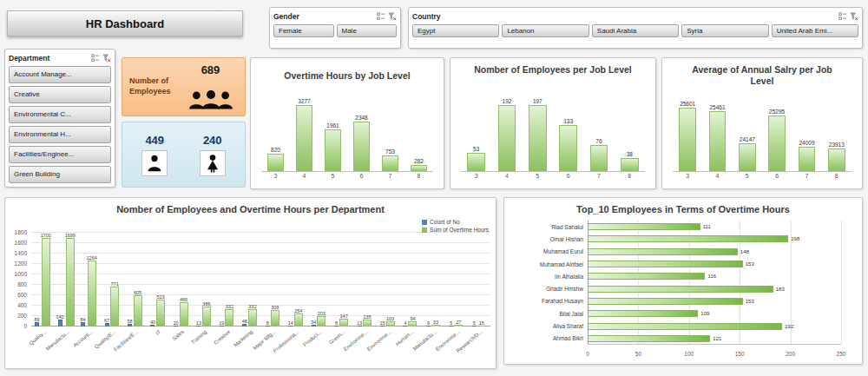 Image resolution: width=868 pixels, height=376 pixels. Describe the element at coordinates (459, 229) in the screenshot. I see `legend-label: Sum of Overtime Hours` at that location.